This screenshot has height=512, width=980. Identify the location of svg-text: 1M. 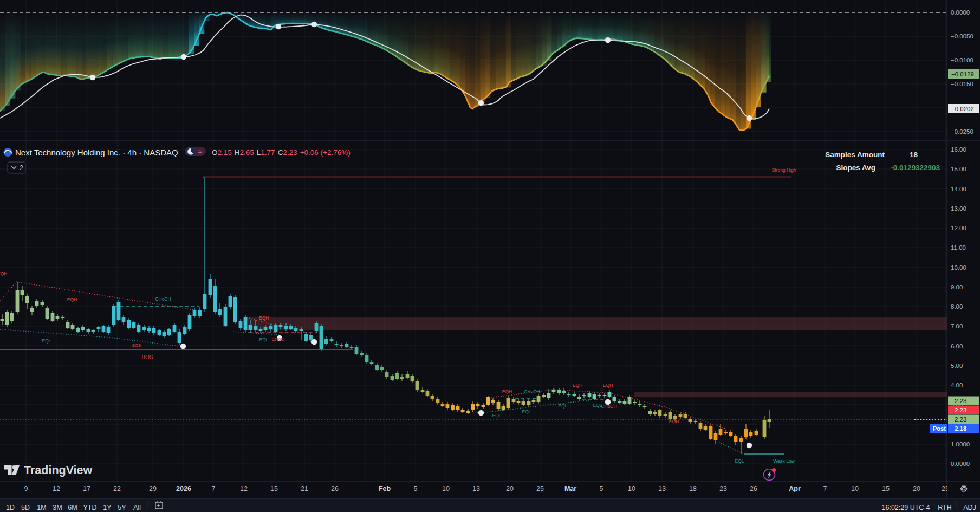
(41, 508).